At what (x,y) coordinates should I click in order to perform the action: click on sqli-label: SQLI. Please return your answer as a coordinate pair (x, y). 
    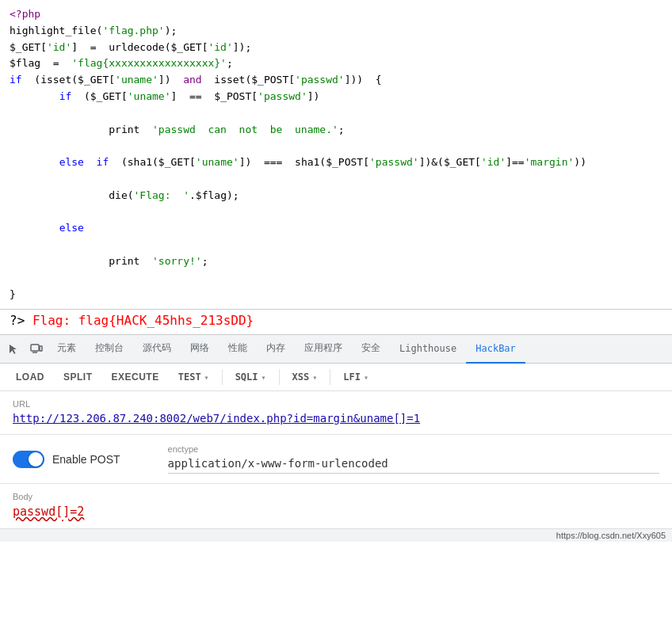
    Looking at the image, I should click on (247, 377).